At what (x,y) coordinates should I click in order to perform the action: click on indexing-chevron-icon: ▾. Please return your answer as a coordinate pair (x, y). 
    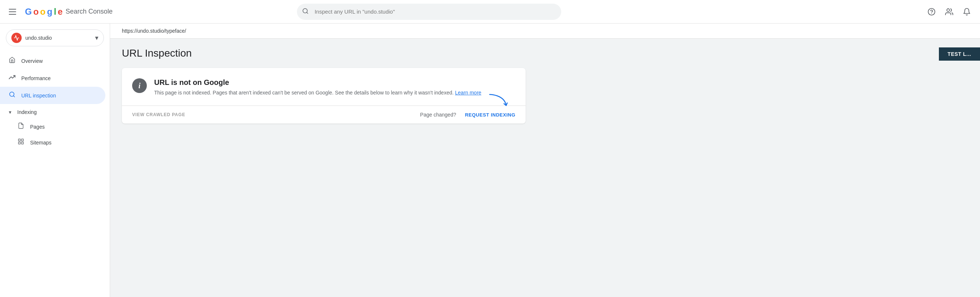
    Looking at the image, I should click on (10, 112).